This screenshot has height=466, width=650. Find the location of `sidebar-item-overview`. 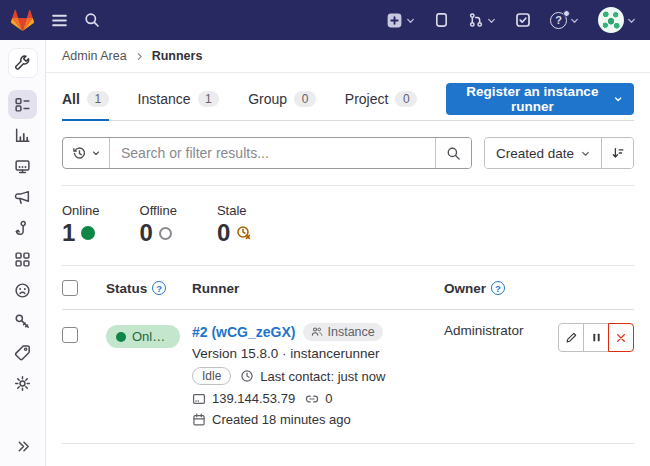

sidebar-item-overview is located at coordinates (22, 104).